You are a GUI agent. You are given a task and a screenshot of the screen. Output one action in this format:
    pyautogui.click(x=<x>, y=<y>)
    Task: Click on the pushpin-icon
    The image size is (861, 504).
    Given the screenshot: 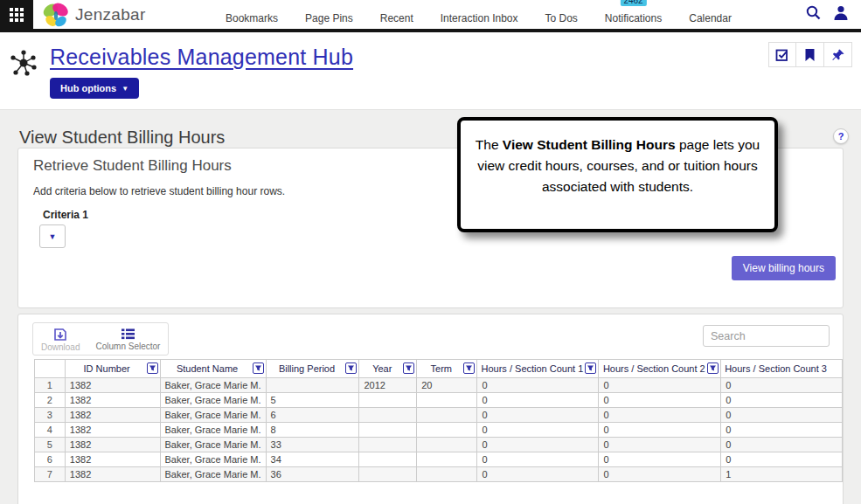 What is the action you would take?
    pyautogui.click(x=838, y=55)
    